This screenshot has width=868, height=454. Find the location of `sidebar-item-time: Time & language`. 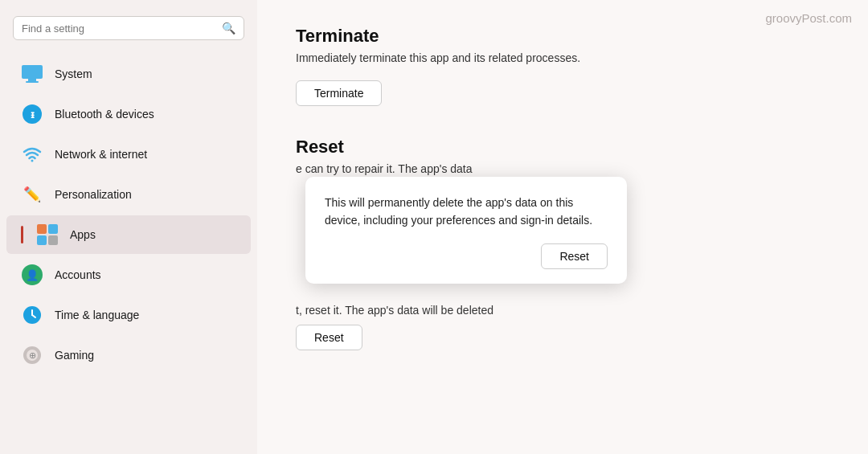

sidebar-item-time: Time & language is located at coordinates (129, 315).